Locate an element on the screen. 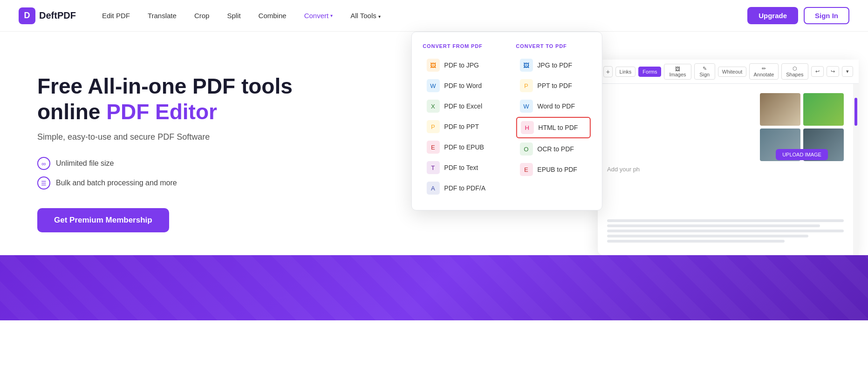 The width and height of the screenshot is (868, 386). preview-scrollbar is located at coordinates (856, 169).